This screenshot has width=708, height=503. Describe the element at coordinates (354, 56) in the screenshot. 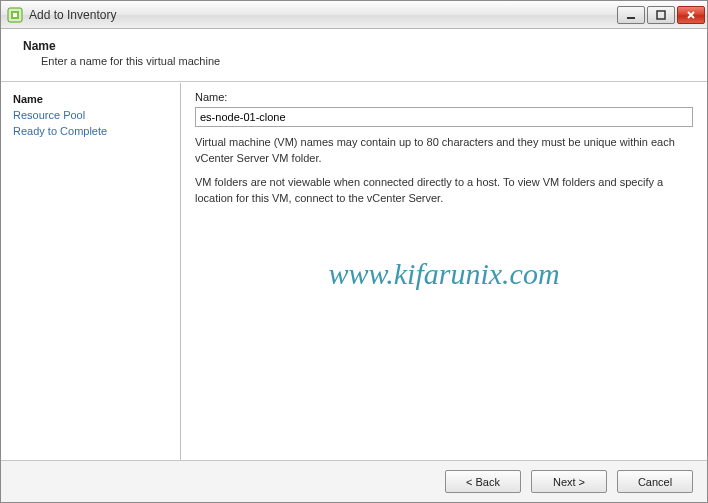

I see `wizard-header: Name Enter a name for this virtual machi…` at that location.